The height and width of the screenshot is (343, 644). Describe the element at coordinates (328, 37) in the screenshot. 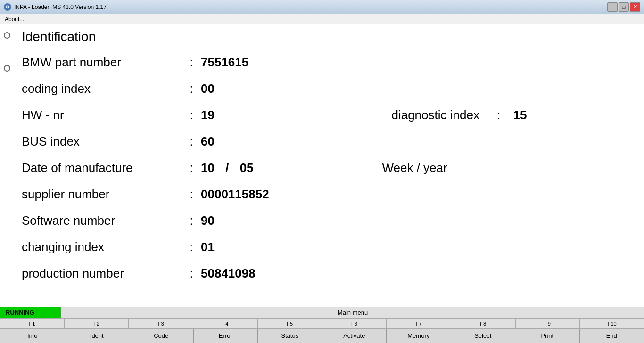

I see `section-title: Identification` at that location.